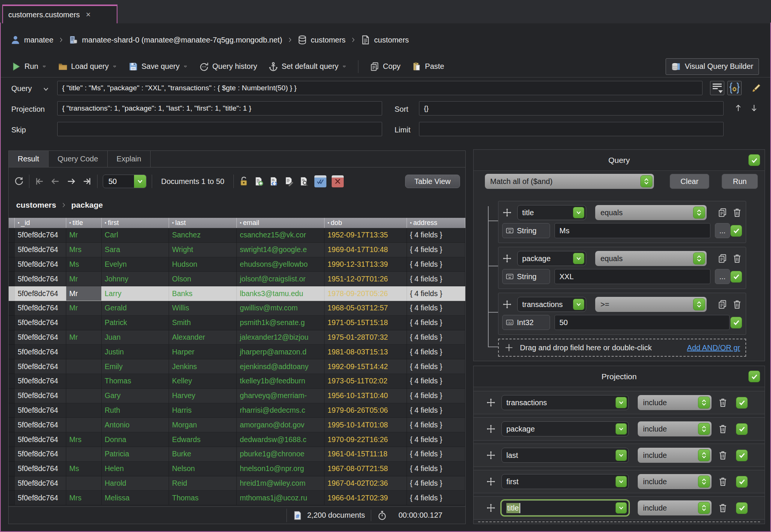  I want to click on table-row: 5f0ef8dc764 Emily Jenkins ejenkinsd@addt…, so click(237, 366).